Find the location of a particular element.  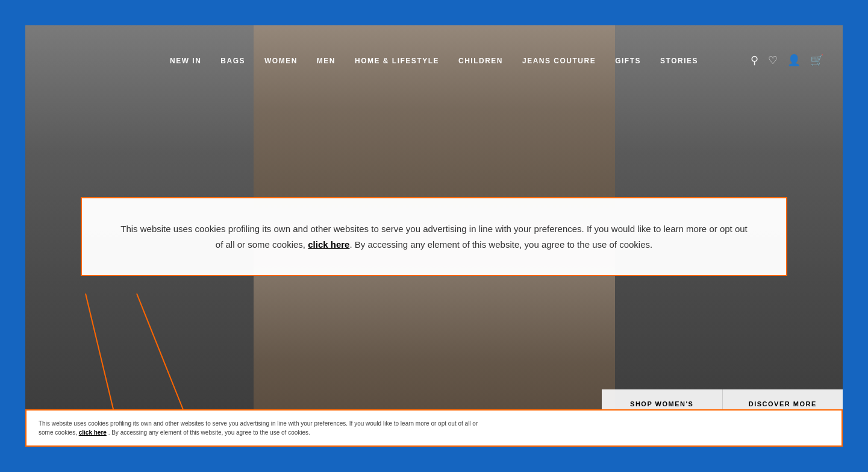

cookie-bar-text: This website uses cookies profiling its … is located at coordinates (261, 428).